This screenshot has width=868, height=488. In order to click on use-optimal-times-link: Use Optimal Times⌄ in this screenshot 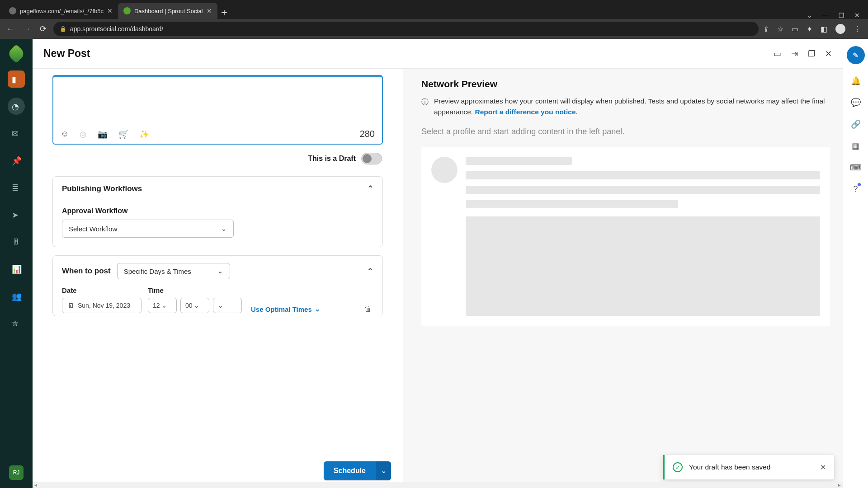, I will do `click(286, 309)`.